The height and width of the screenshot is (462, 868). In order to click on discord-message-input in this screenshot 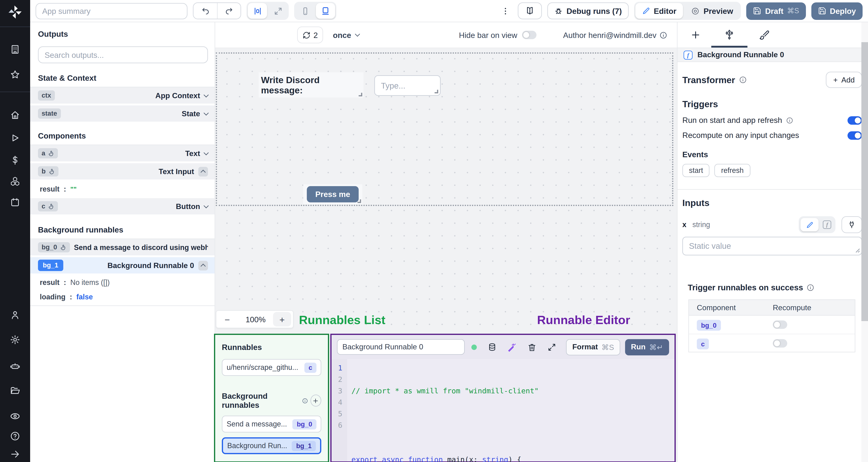, I will do `click(408, 86)`.